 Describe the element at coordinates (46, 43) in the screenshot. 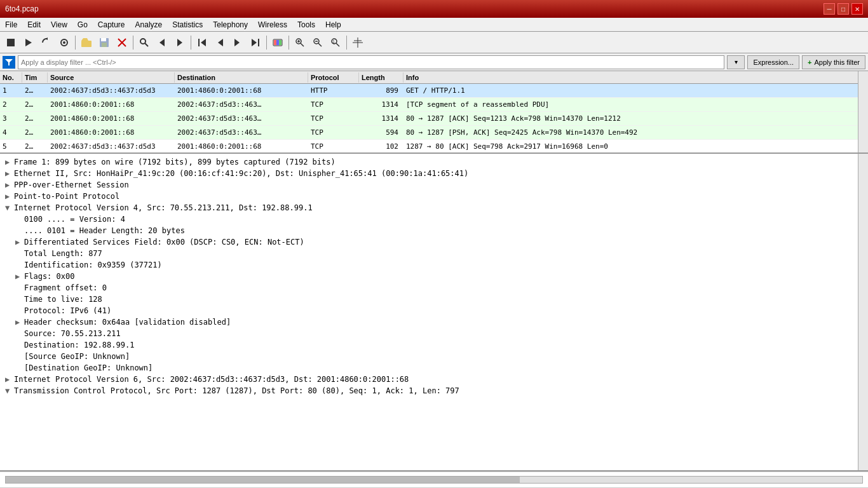

I see `toolbar-reload-button` at that location.